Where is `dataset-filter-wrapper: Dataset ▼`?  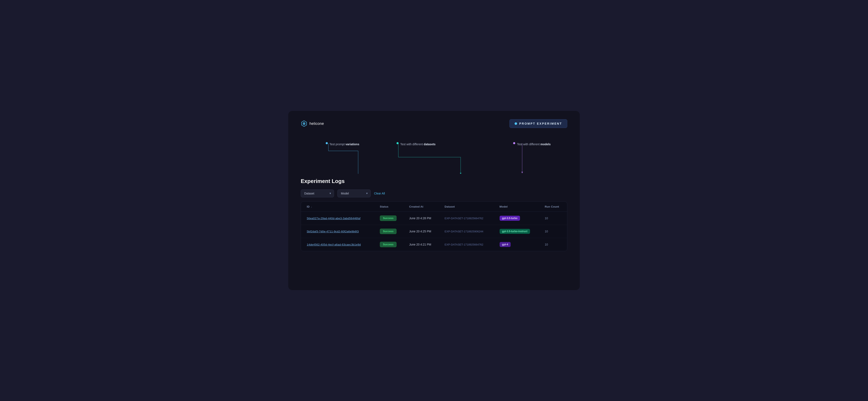
dataset-filter-wrapper: Dataset ▼ is located at coordinates (317, 194).